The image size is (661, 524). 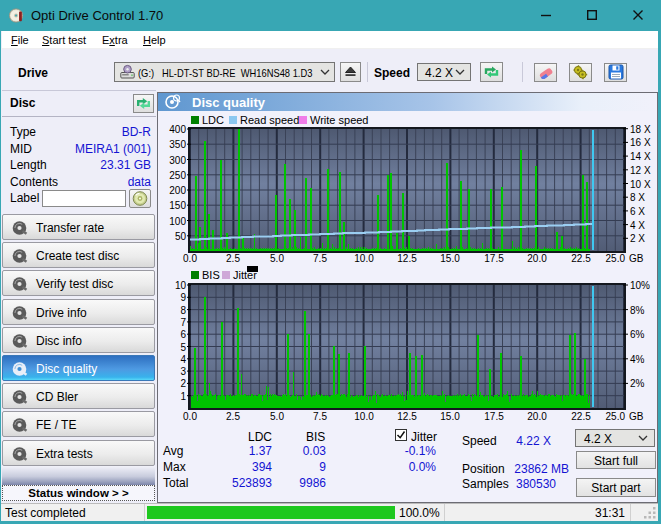 What do you see at coordinates (640, 184) in the screenshot?
I see `svg-text: 10 X` at bounding box center [640, 184].